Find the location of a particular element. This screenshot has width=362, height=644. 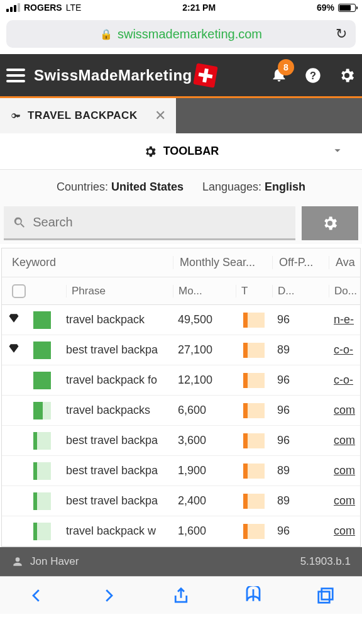

tabs-icon is located at coordinates (326, 596).